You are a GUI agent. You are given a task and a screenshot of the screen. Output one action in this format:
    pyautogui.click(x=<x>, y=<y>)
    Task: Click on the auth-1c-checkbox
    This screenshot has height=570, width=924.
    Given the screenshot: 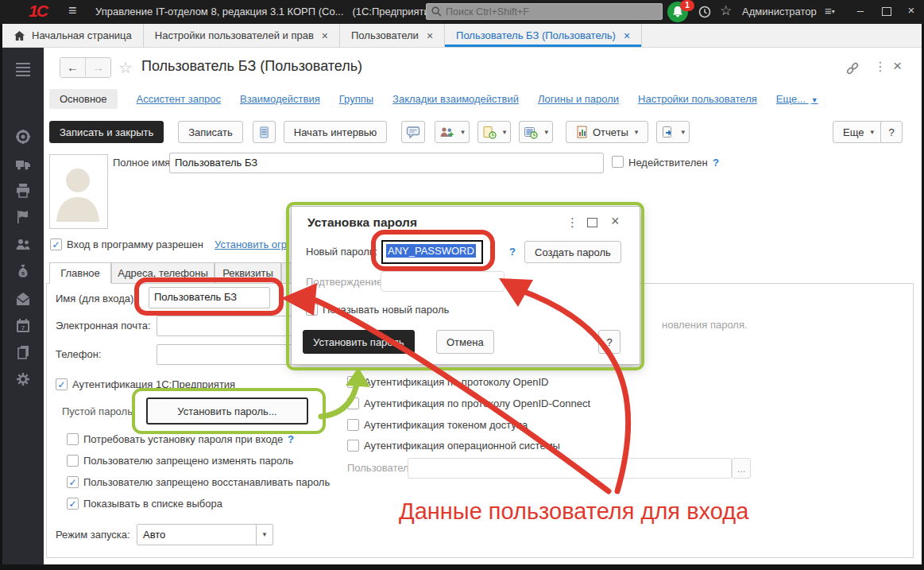 What is the action you would take?
    pyautogui.click(x=62, y=385)
    